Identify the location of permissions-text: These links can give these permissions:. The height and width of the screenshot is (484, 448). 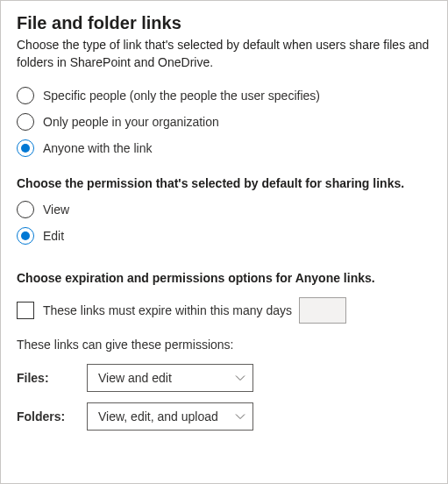
(224, 345).